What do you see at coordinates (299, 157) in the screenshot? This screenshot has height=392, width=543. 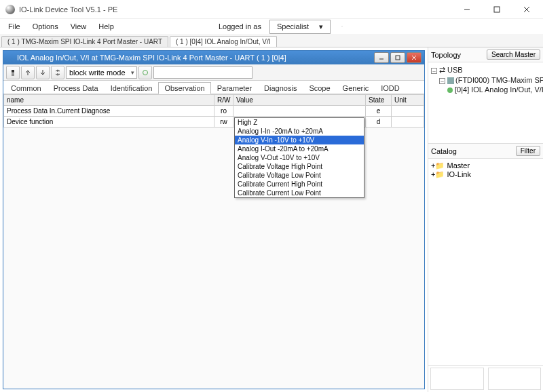 I see `dropdown-option: Analog V-Out -10V to +10V` at bounding box center [299, 157].